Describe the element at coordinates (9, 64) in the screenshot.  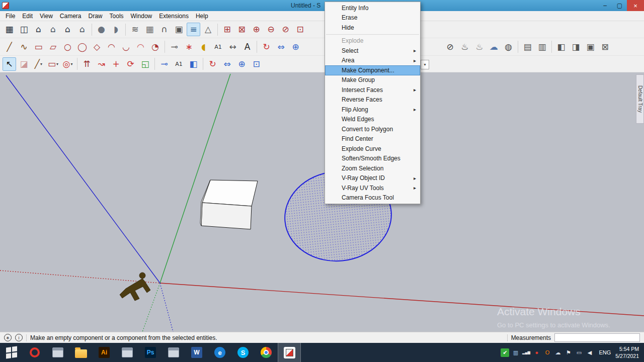
I see `select-tool-button: ↖` at that location.